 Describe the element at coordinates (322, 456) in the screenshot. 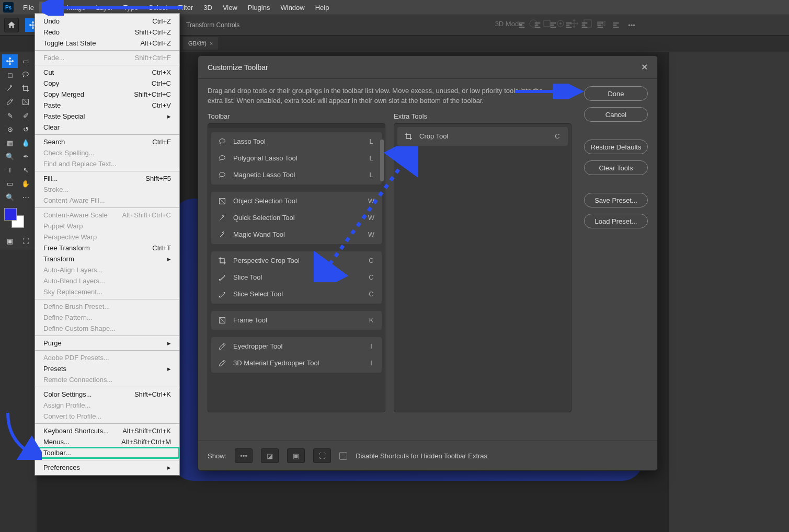

I see `show-screenmode-btn: ⛶` at that location.